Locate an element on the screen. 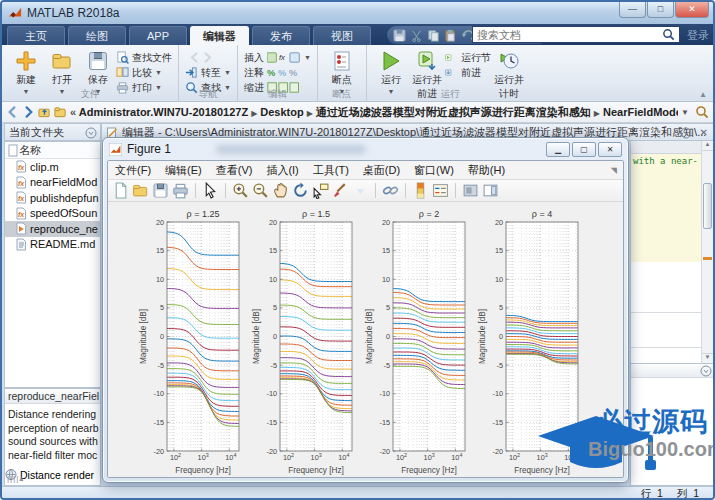  figure-window-title: Figure 1 is located at coordinates (149, 149).